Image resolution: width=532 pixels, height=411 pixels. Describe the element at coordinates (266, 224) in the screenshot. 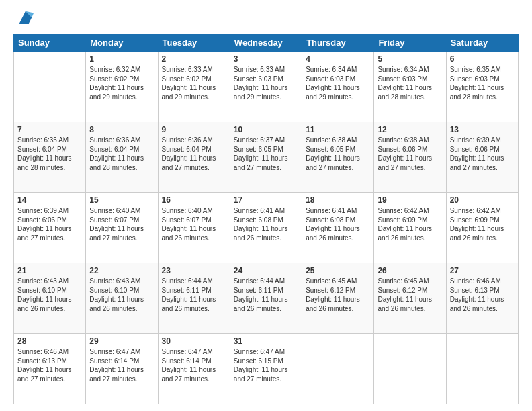

I see `cell-info: Sunrise: 6:41 AM Sunset: 6:08 PM Dayligh…` at that location.